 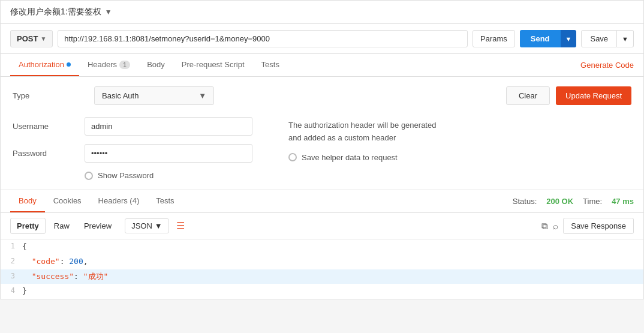 I want to click on auth-info: The authorization header will be generat…, so click(x=448, y=139).